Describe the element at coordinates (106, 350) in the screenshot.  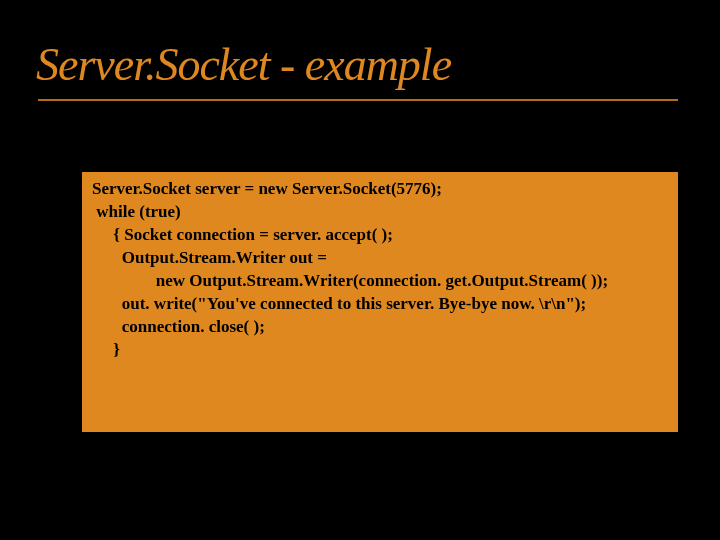
I see `code-line: }` at that location.